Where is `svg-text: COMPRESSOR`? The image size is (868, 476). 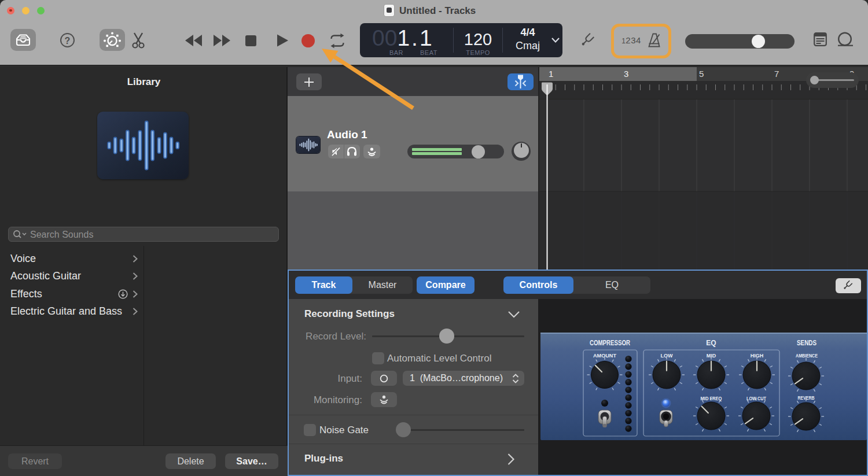
svg-text: COMPRESSOR is located at coordinates (610, 343).